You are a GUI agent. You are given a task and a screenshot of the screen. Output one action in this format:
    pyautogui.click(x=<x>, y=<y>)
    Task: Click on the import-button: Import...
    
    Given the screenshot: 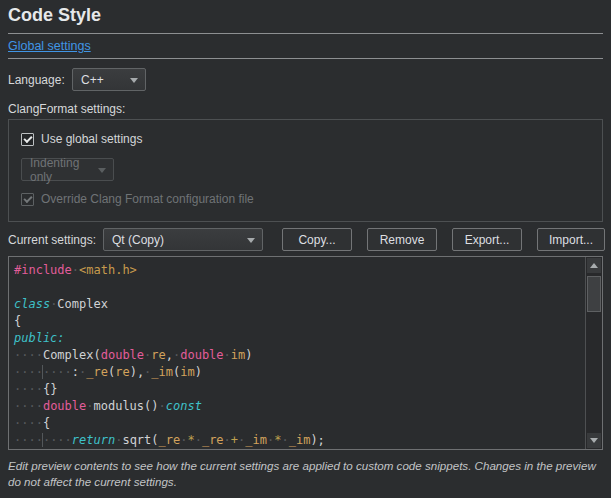 What is the action you would take?
    pyautogui.click(x=571, y=240)
    